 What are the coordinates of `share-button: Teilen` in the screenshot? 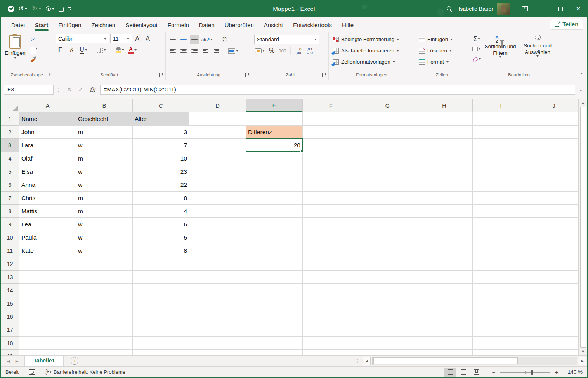 It's located at (567, 24).